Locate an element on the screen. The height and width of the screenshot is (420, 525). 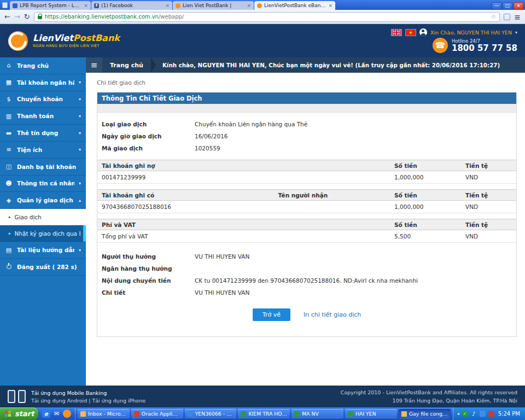
antivirus-tray-icon is located at coordinates (465, 413).